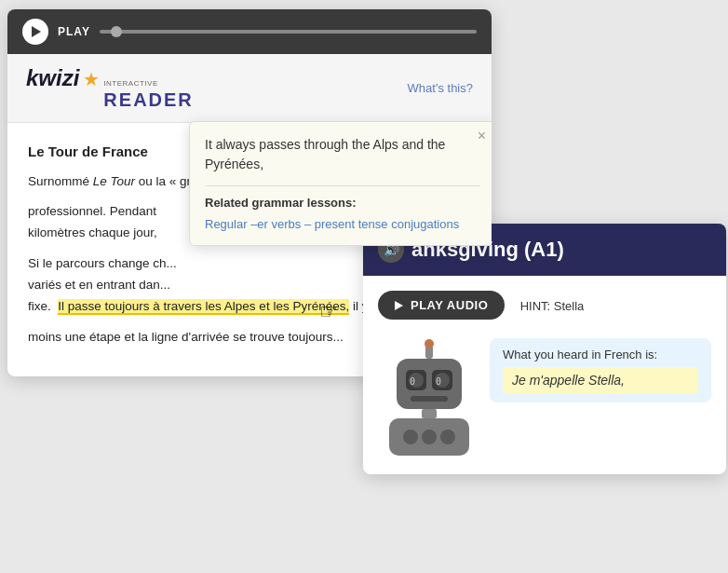 The height and width of the screenshot is (573, 728). Describe the element at coordinates (429, 399) in the screenshot. I see `robot-mascot: 0 0` at that location.